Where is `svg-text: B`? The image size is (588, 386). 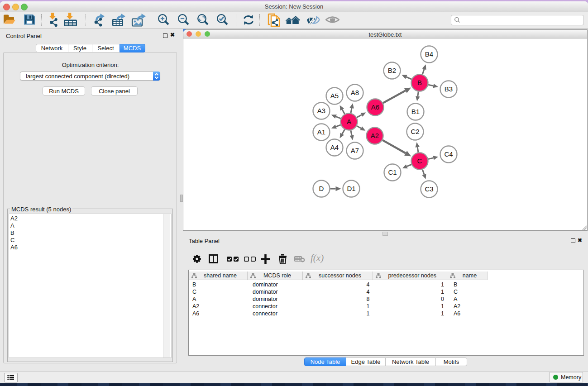
svg-text: B is located at coordinates (420, 82).